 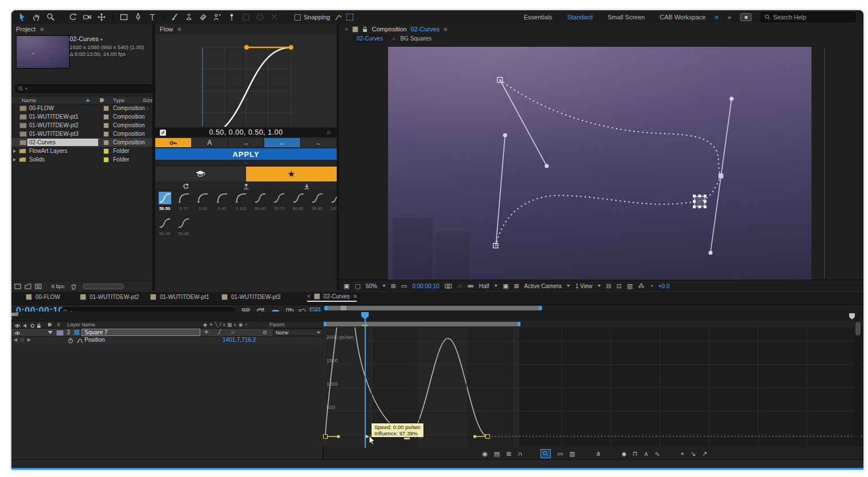 I want to click on workspace-overflow-icon: », so click(x=729, y=17).